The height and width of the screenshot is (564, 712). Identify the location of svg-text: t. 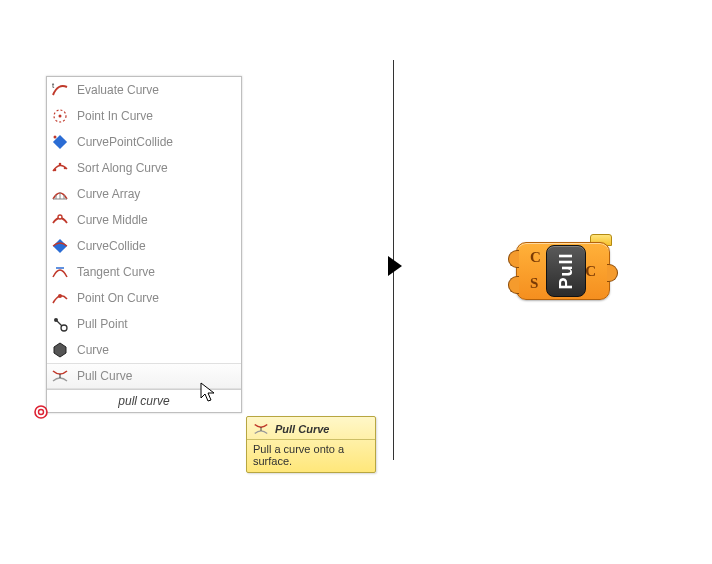
(54, 86).